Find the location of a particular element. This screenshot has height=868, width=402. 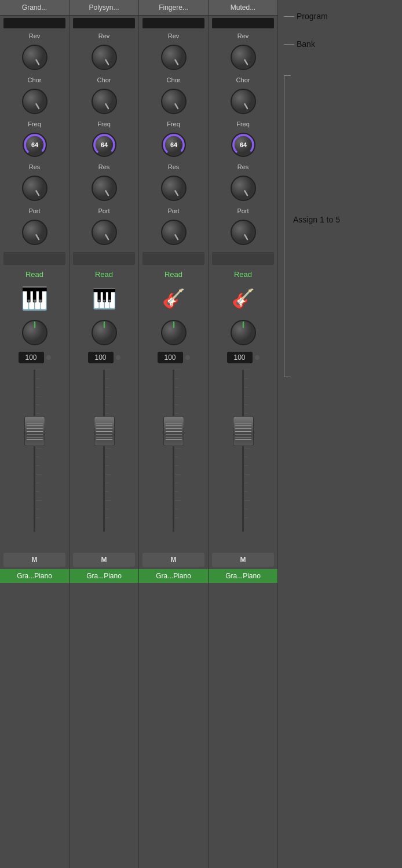

bank-annotation: Bank is located at coordinates (299, 44).